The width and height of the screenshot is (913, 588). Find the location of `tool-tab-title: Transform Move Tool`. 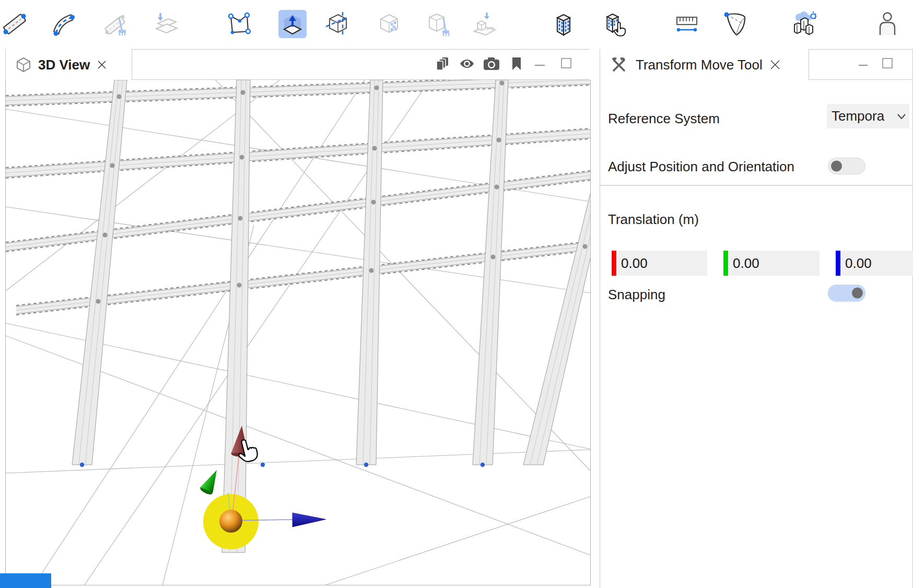

tool-tab-title: Transform Move Tool is located at coordinates (699, 65).